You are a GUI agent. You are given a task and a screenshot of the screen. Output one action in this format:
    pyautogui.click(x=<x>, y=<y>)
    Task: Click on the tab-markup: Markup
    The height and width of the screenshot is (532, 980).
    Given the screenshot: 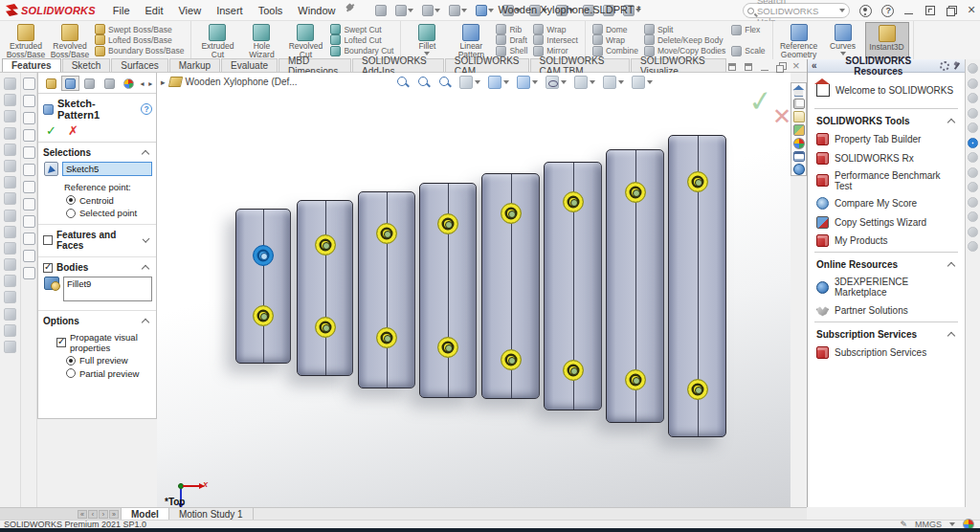 What is the action you would take?
    pyautogui.click(x=195, y=65)
    